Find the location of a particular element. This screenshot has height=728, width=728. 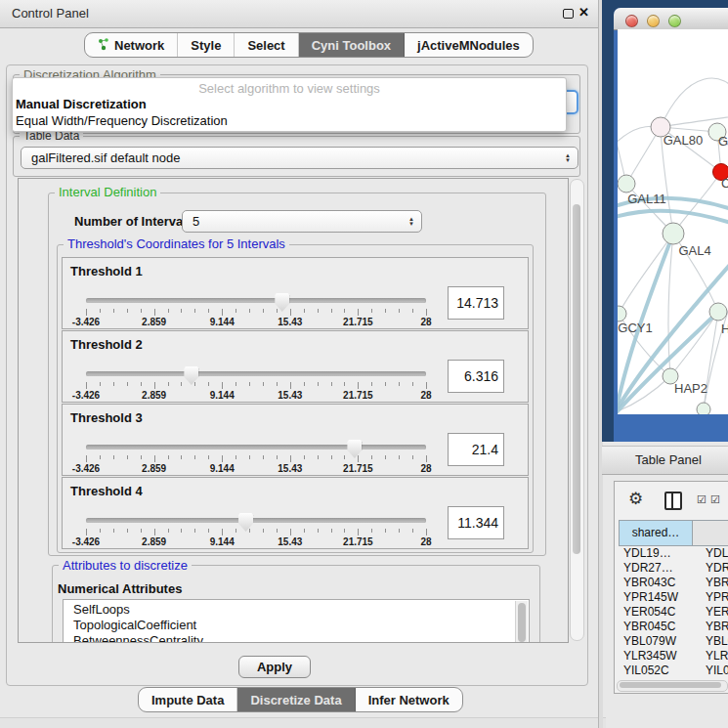

tab-style: Style is located at coordinates (206, 45).